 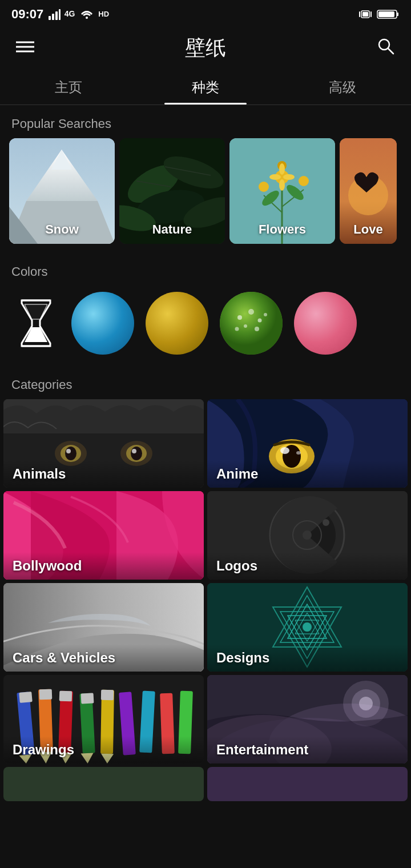 What do you see at coordinates (206, 326) in the screenshot?
I see `colors-row` at bounding box center [206, 326].